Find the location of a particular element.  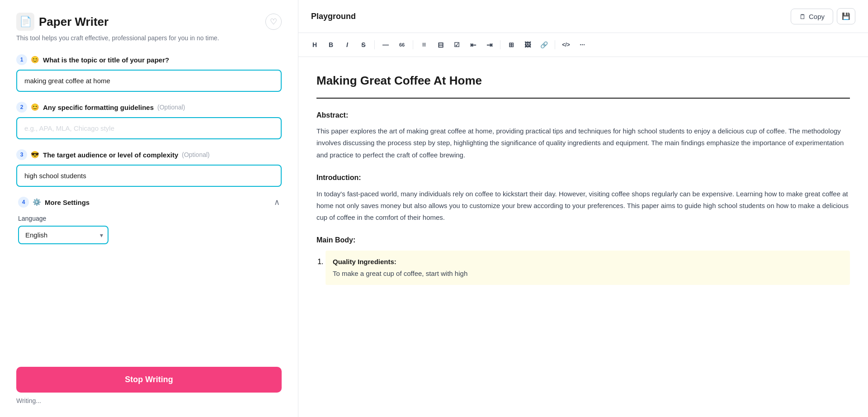

more-settings-toggle: 4 ⚙️ More Settings ∧ is located at coordinates (149, 202).